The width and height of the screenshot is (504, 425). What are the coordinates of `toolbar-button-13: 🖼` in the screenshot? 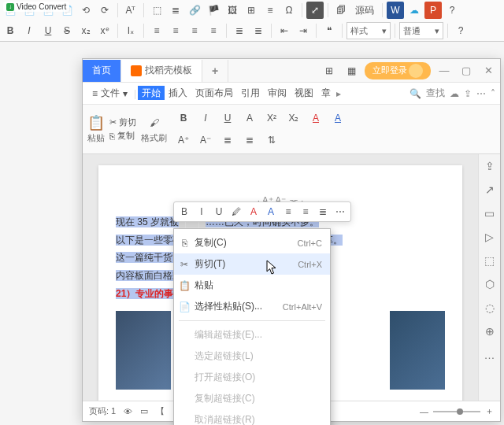 It's located at (232, 10).